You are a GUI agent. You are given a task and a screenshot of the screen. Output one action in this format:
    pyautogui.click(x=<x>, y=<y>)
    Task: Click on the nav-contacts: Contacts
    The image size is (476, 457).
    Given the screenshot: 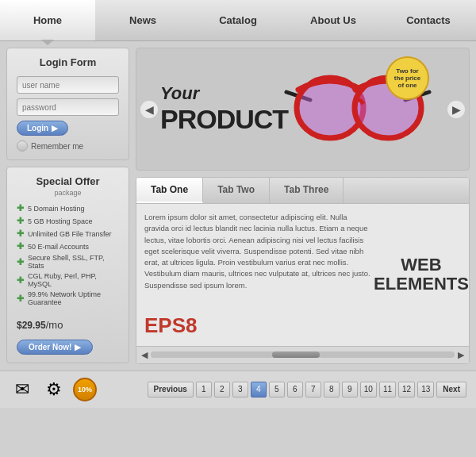 What is the action you would take?
    pyautogui.click(x=428, y=21)
    